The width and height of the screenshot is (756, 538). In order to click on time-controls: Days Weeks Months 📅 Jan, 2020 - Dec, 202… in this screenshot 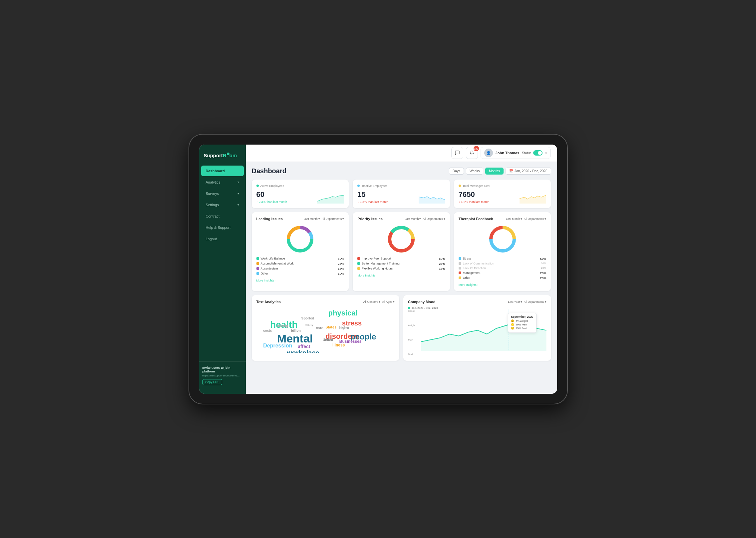, I will do `click(500, 171)`.